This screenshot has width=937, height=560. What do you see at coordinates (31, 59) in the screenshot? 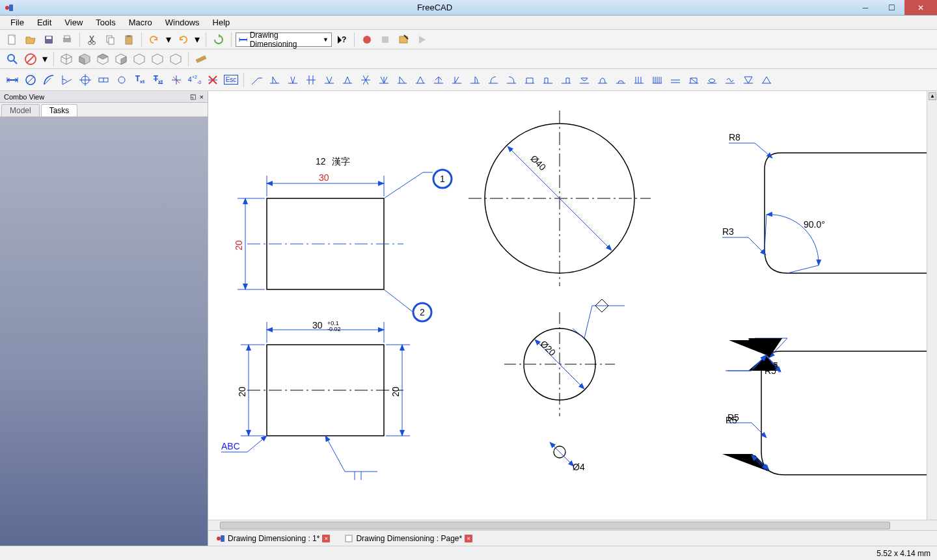
I see `draw-style-icon` at bounding box center [31, 59].